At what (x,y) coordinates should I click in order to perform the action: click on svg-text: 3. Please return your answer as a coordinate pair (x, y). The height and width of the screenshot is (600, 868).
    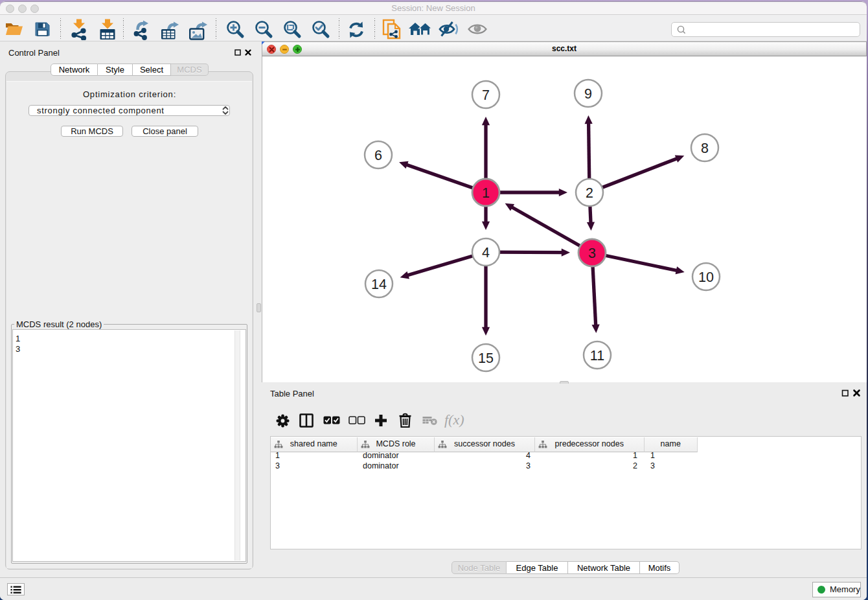
    Looking at the image, I should click on (592, 253).